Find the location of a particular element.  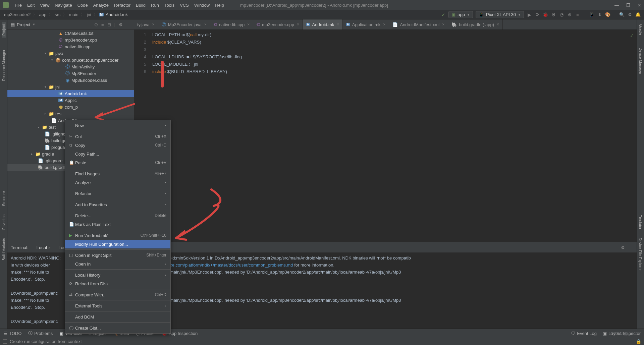

project-dropdown: ▤Project▼ is located at coordinates (23, 25).